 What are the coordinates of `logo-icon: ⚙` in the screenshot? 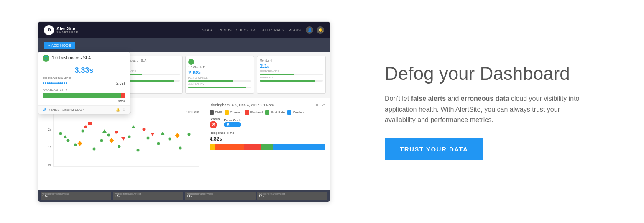 It's located at (49, 30).